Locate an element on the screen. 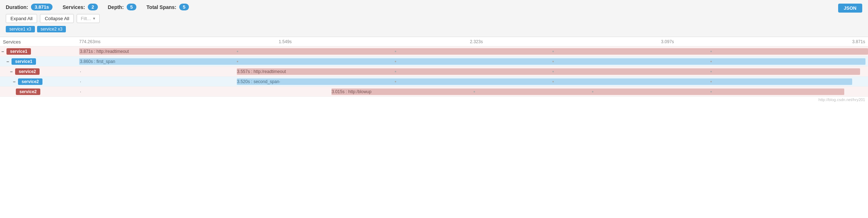  trace-row: – service1 3.871s : http:/readtimeout is located at coordinates (434, 51).